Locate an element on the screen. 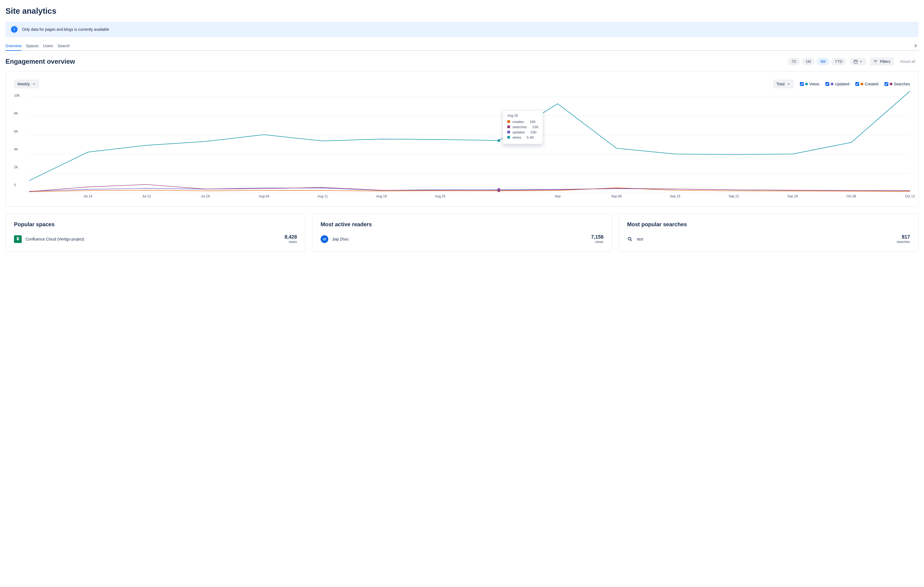 The width and height of the screenshot is (924, 587). calendar-icon is located at coordinates (856, 61).